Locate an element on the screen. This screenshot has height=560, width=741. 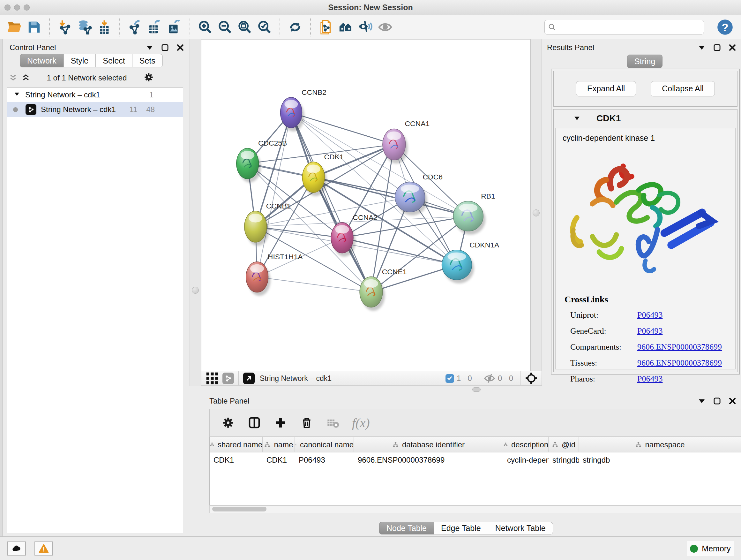
network-node-CCNE1: CCNE1 is located at coordinates (383, 289).